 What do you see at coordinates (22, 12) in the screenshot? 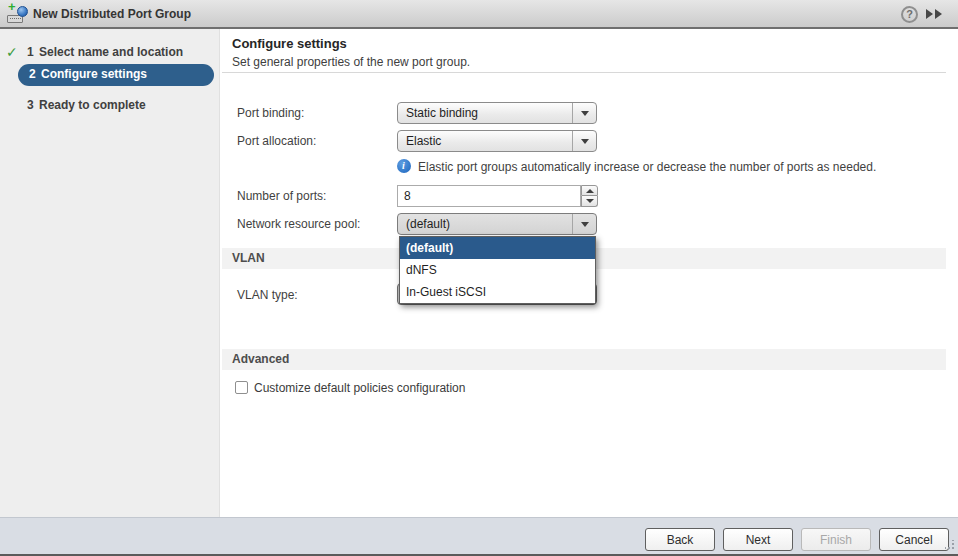
I see `globe-icon` at bounding box center [22, 12].